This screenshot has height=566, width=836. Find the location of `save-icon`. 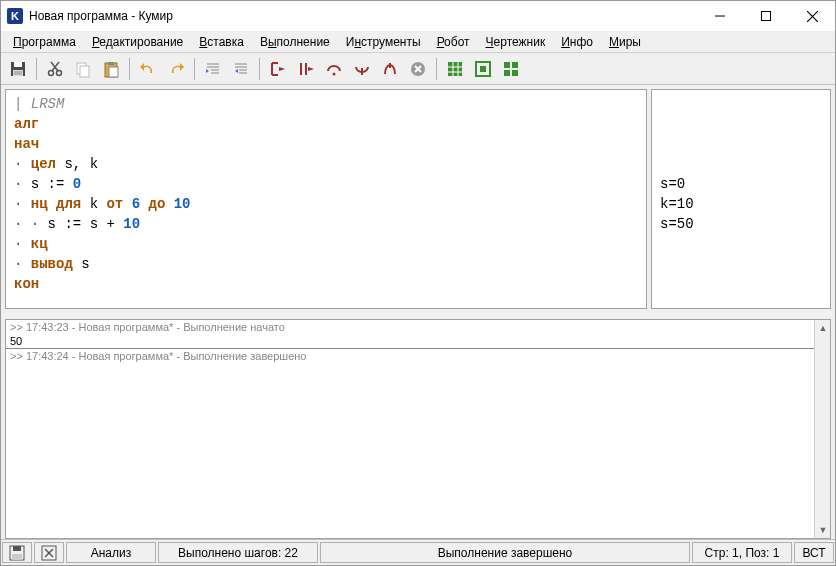

save-icon is located at coordinates (18, 69).